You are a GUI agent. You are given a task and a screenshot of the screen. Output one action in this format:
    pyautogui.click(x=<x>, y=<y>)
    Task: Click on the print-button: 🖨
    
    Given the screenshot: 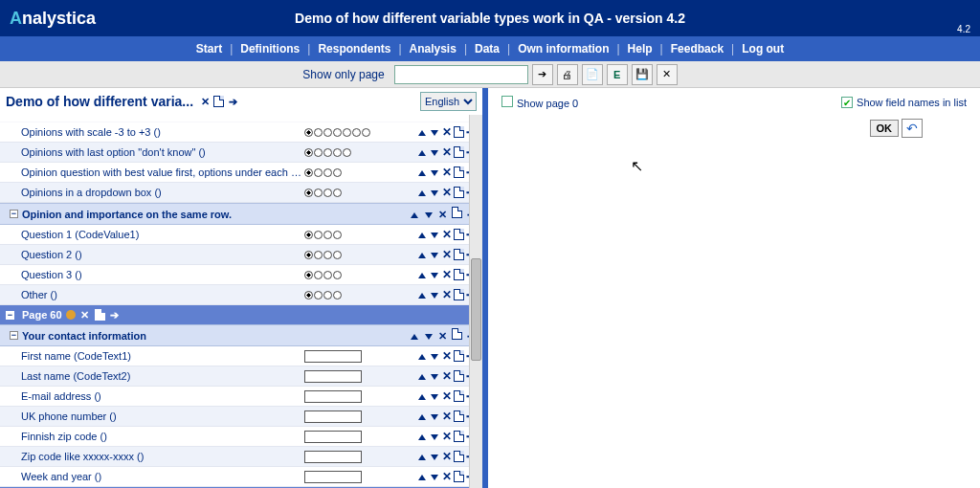 What is the action you would take?
    pyautogui.click(x=568, y=75)
    